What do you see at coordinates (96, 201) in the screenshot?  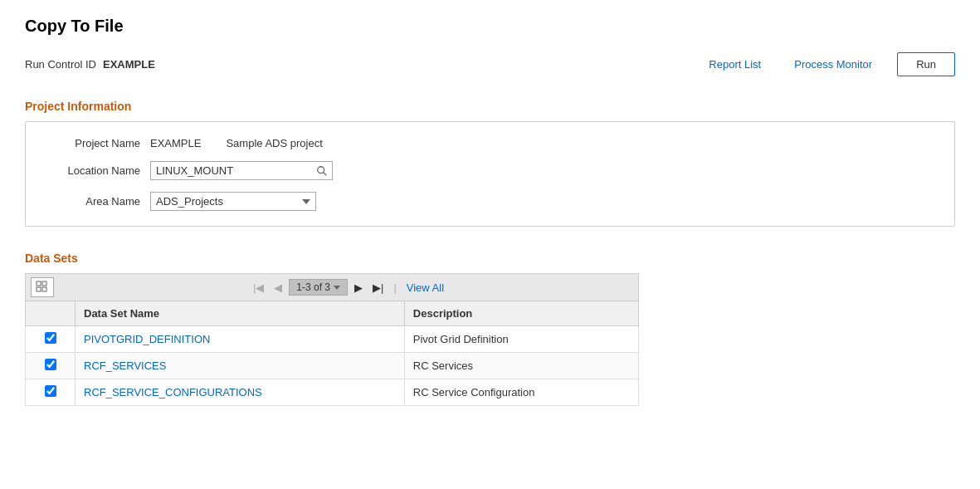 I see `area-name-label: Area Name` at bounding box center [96, 201].